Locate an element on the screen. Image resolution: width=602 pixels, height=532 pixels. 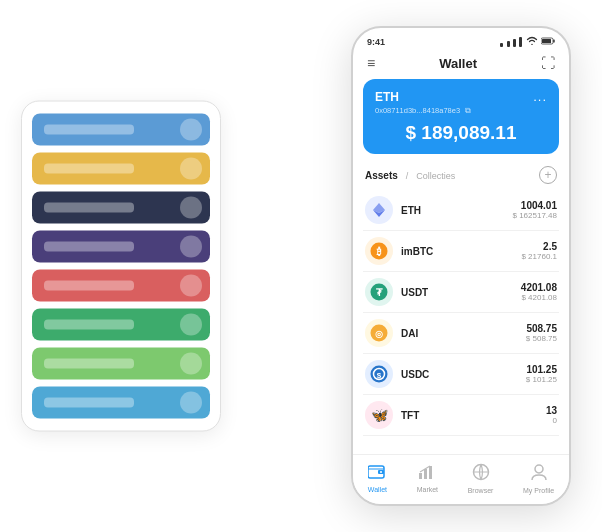
wallet-nav-label: Wallet is located at coordinates (378, 490).